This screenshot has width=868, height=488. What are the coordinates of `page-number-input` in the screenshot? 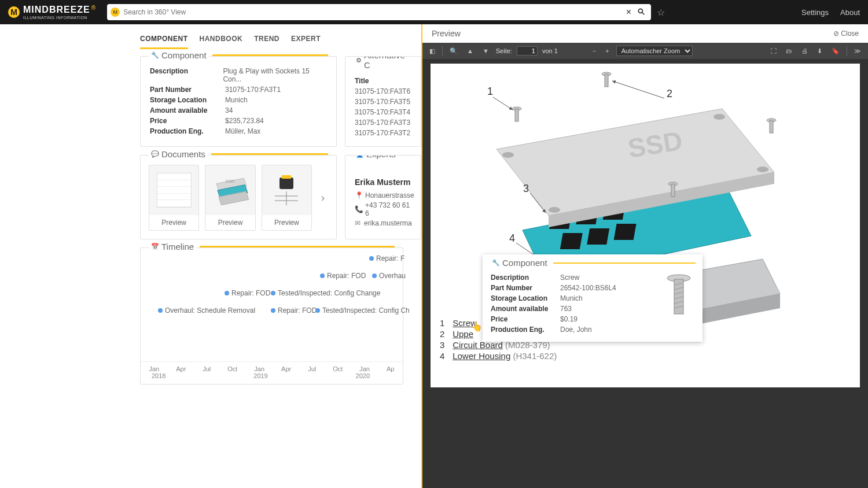 It's located at (527, 51).